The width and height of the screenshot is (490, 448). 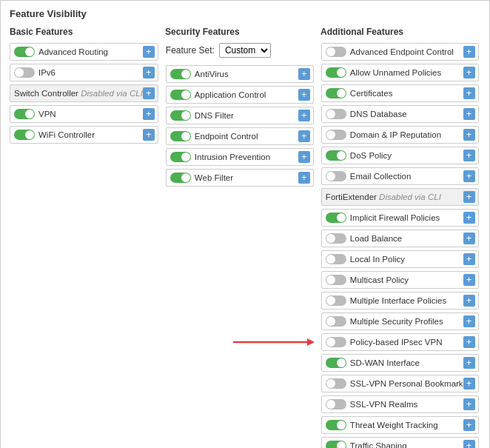 What do you see at coordinates (469, 384) in the screenshot?
I see `add-sslvpn-bookmark-button: +` at bounding box center [469, 384].